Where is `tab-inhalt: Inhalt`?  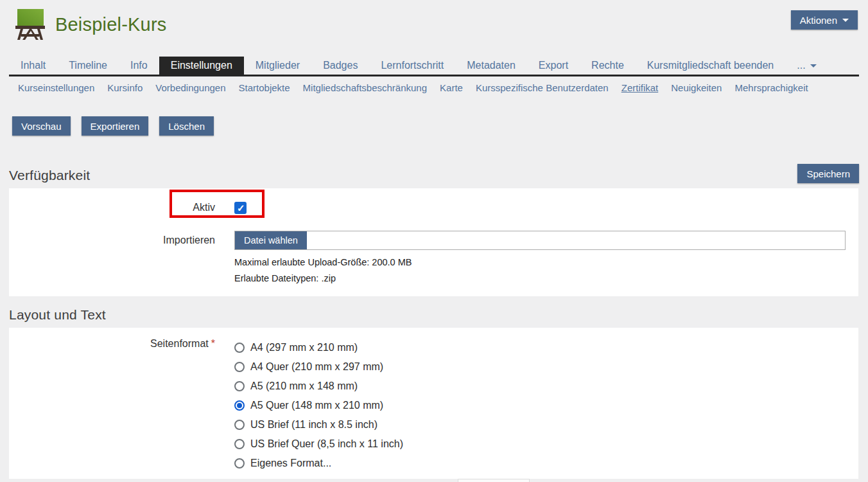
tab-inhalt: Inhalt is located at coordinates (33, 66).